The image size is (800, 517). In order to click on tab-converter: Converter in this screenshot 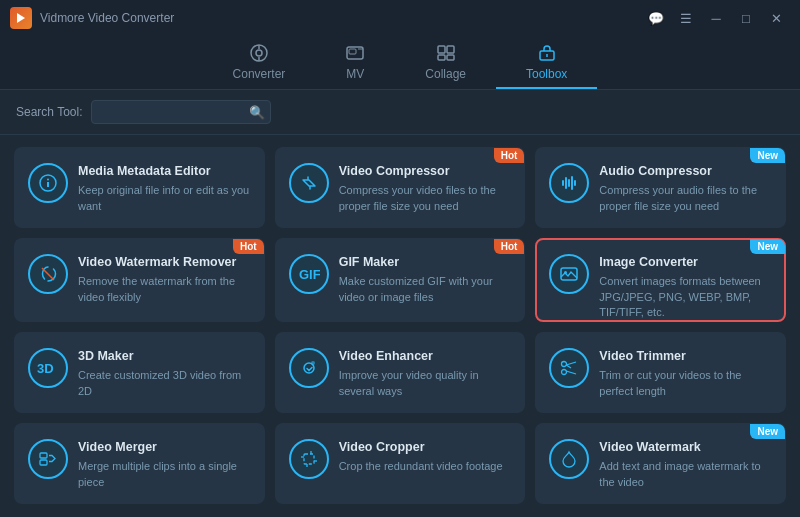, I will do `click(260, 62)`.